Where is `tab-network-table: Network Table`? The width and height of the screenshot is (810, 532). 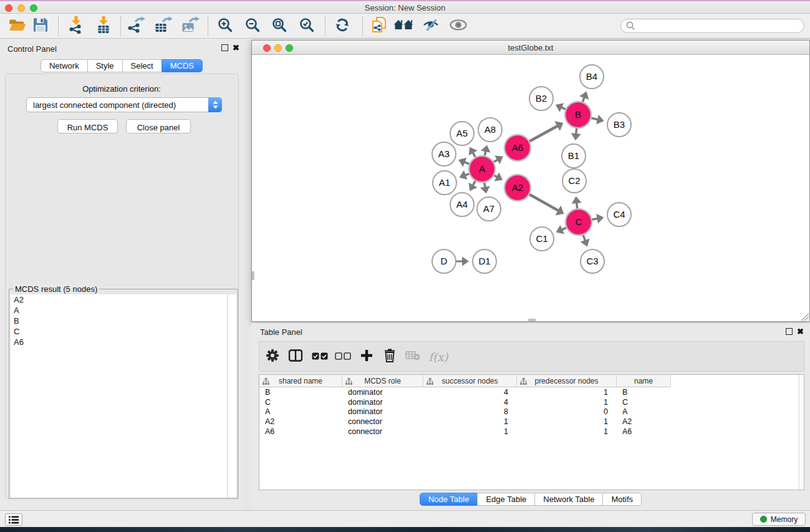
tab-network-table: Network Table is located at coordinates (569, 499).